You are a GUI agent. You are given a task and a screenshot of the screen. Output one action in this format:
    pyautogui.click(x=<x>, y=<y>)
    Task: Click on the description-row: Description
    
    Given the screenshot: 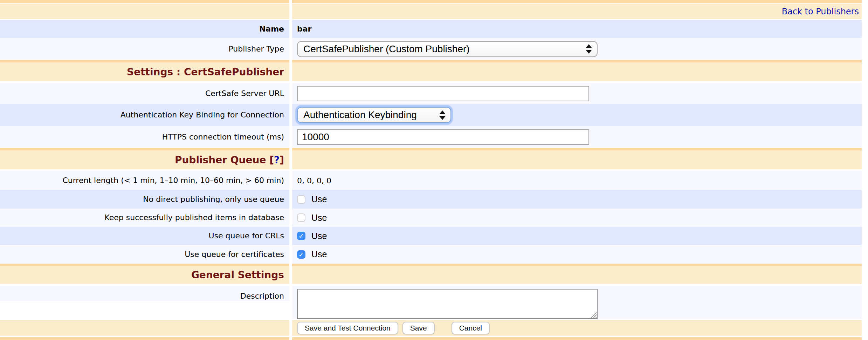 What is the action you would take?
    pyautogui.click(x=431, y=303)
    